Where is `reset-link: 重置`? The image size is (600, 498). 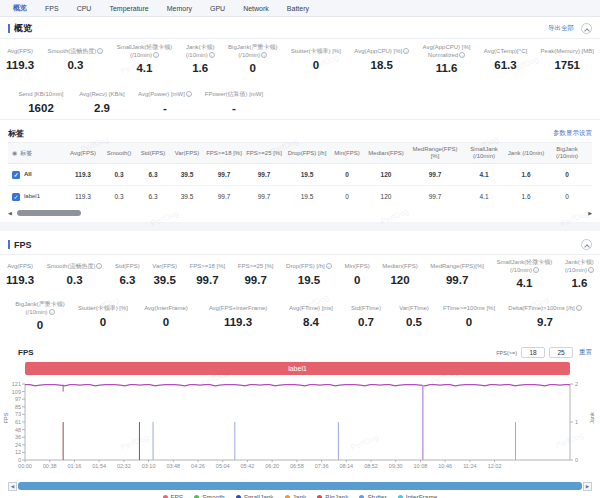
reset-link: 重置 is located at coordinates (586, 352).